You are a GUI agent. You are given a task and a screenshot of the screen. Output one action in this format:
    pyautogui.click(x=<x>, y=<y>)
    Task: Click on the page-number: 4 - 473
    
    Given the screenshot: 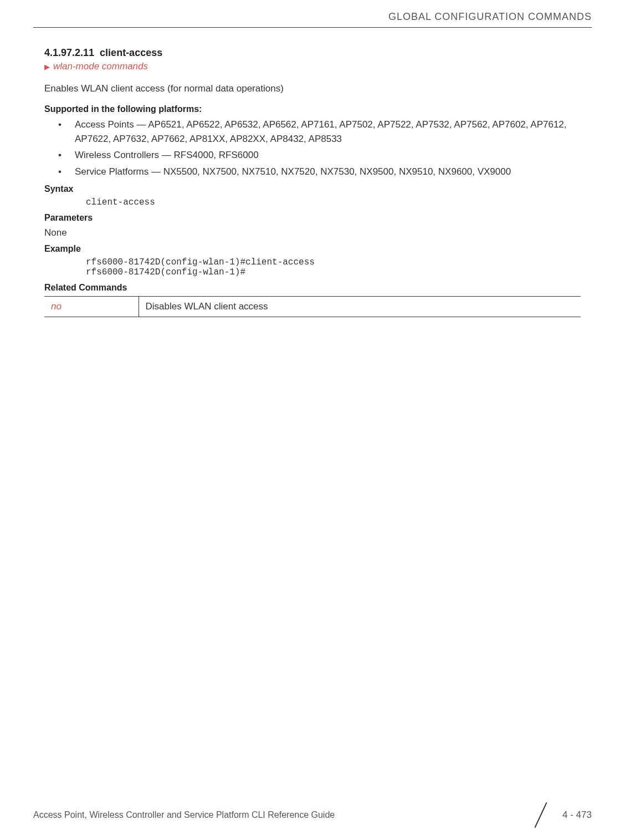 What is the action you would take?
    pyautogui.click(x=577, y=815)
    